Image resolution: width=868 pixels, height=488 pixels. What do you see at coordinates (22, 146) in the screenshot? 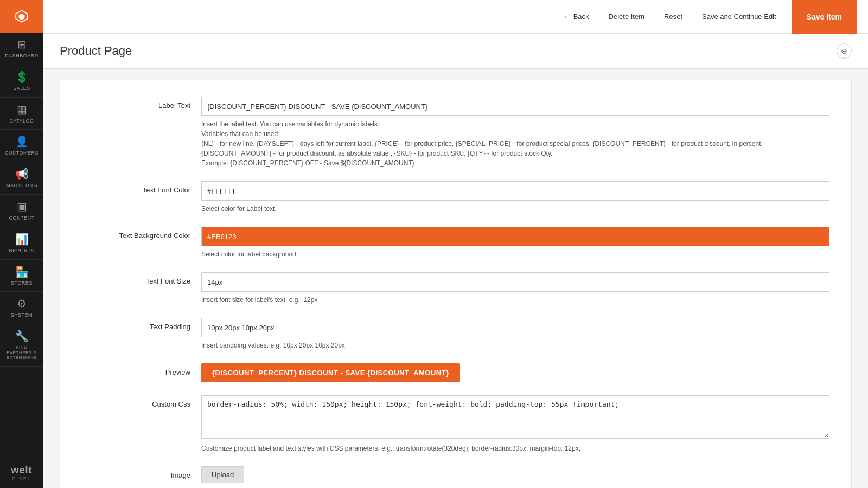
I see `sidebar-item-customers: 👤 CUSTOMERS` at bounding box center [22, 146].